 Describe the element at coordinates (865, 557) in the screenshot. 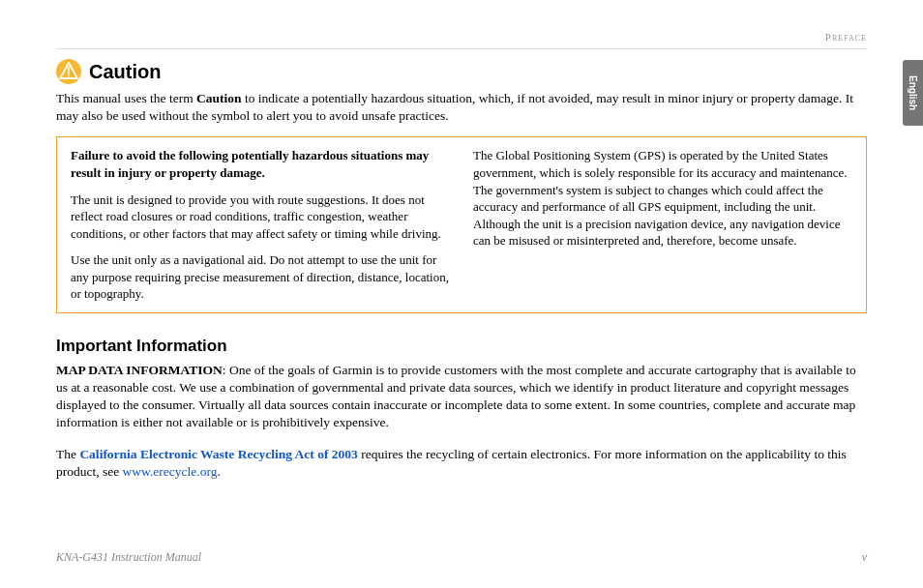

I see `footer-page-number: v` at that location.